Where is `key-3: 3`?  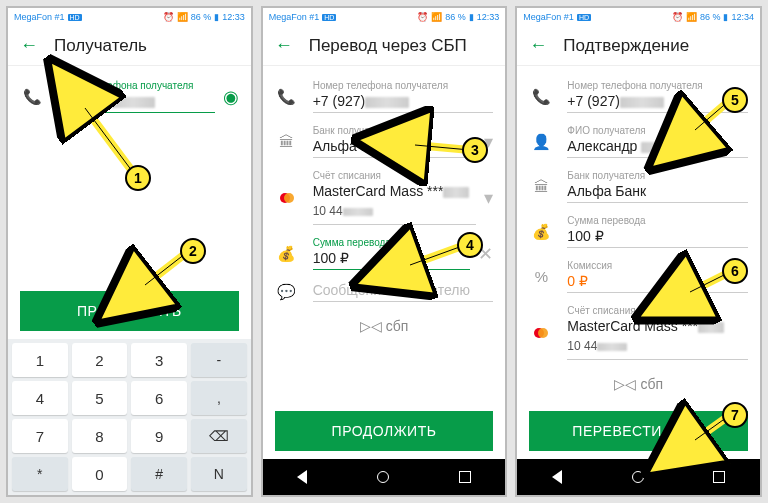
key-3: 3 is located at coordinates (159, 360).